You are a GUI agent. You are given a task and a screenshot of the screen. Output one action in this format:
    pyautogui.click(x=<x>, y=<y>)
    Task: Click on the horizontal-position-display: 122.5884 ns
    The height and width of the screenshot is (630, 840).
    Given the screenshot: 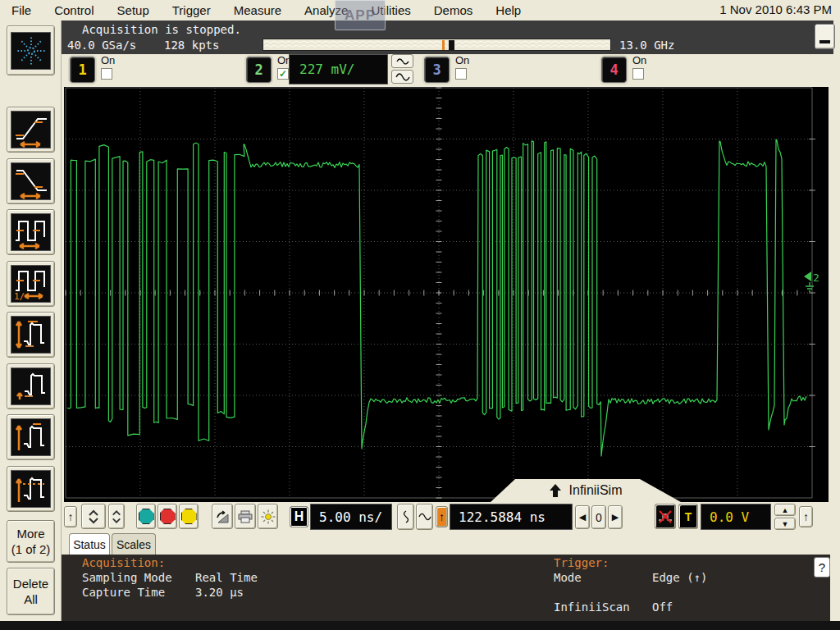 What is the action you would take?
    pyautogui.click(x=511, y=517)
    